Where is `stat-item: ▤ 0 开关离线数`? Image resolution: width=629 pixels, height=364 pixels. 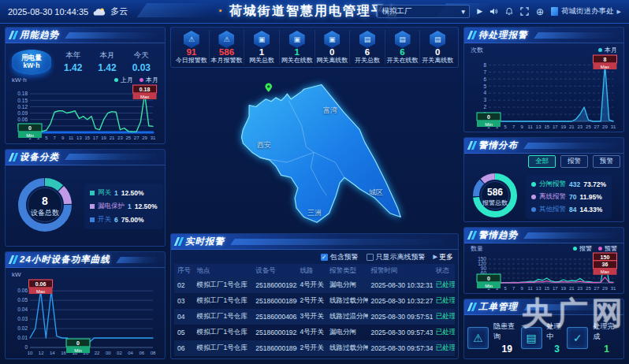 stat-item: ▤ 0 开关离线数 is located at coordinates (437, 47).